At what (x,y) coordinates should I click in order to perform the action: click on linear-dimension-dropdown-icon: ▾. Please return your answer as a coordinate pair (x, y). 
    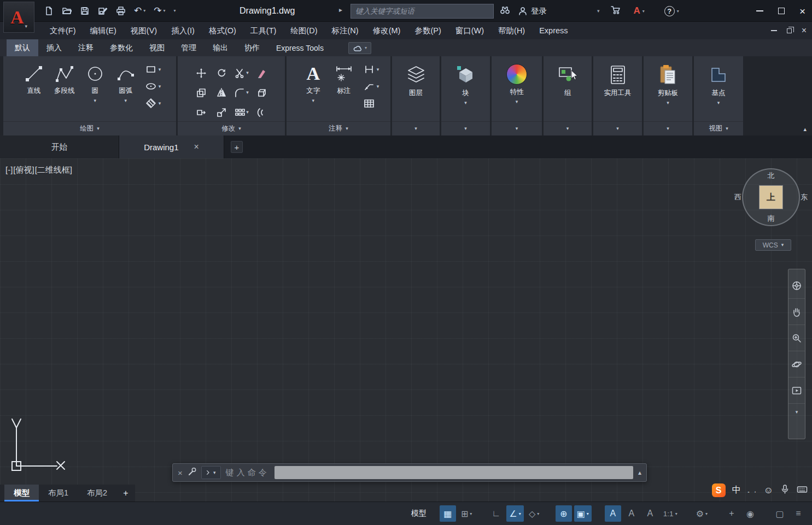
    Looking at the image, I should click on (378, 70).